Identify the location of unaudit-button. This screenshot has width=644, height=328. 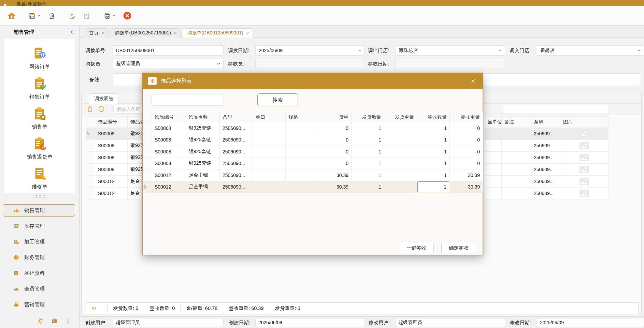
(87, 16).